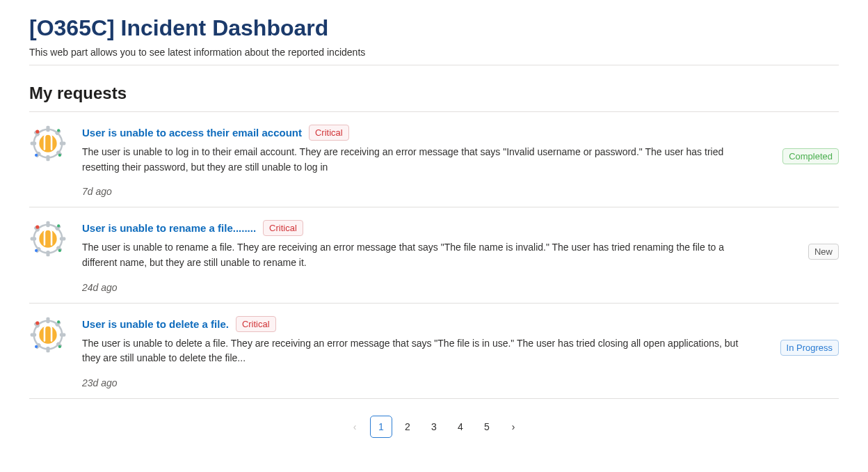 The width and height of the screenshot is (868, 472). What do you see at coordinates (169, 228) in the screenshot?
I see `incident-title-link: User is unable to rename a file........` at bounding box center [169, 228].